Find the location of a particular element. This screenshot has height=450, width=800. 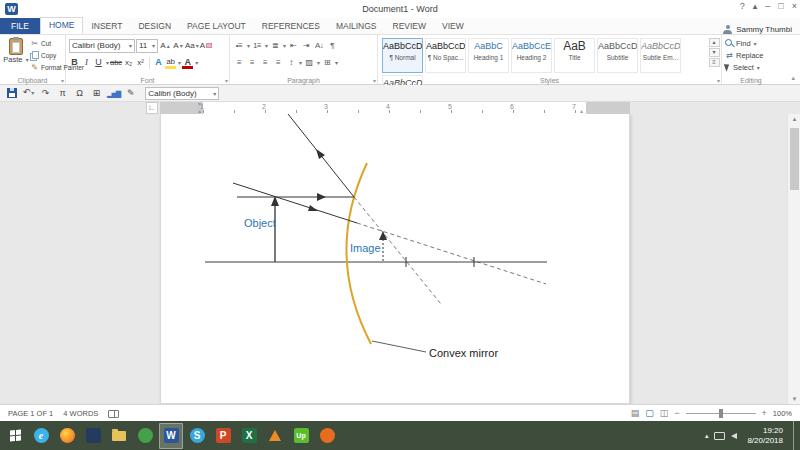

clear-formatting-button: A is located at coordinates (206, 46).